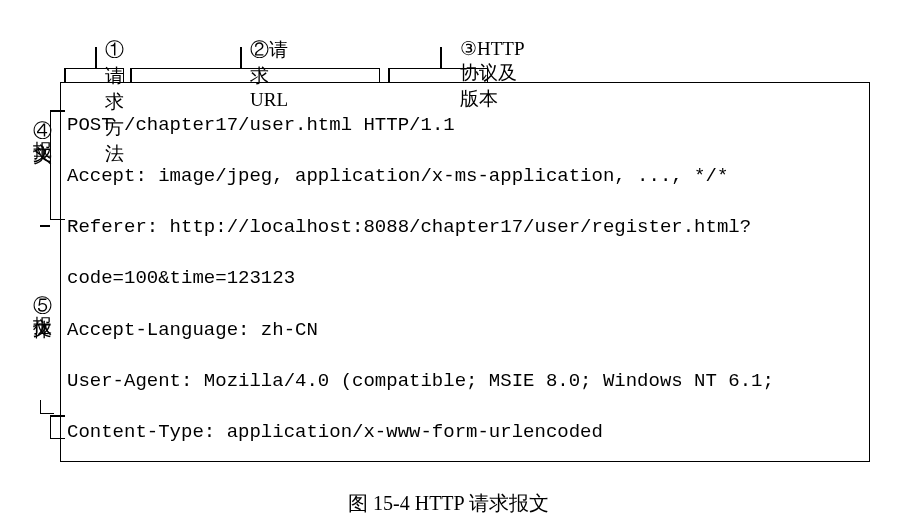 This screenshot has height=529, width=897. I want to click on header-row: Content-Type: application/x-www-form-url…, so click(465, 433).